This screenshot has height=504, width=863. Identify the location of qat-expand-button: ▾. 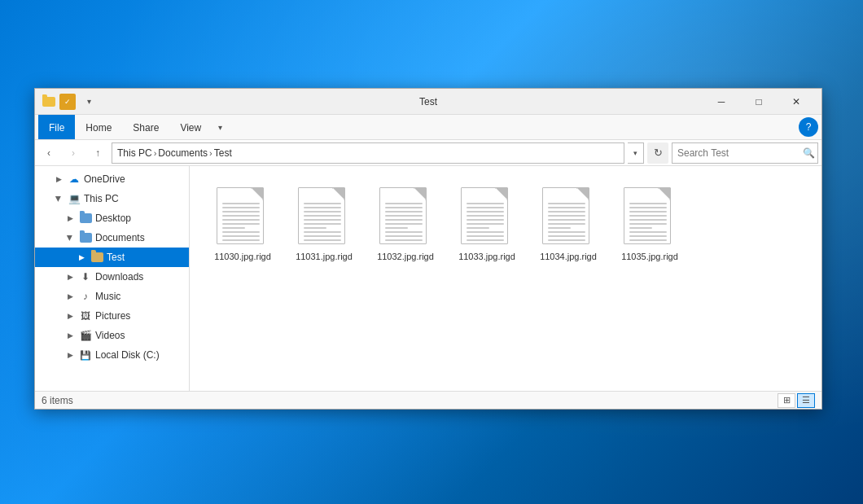
(89, 102).